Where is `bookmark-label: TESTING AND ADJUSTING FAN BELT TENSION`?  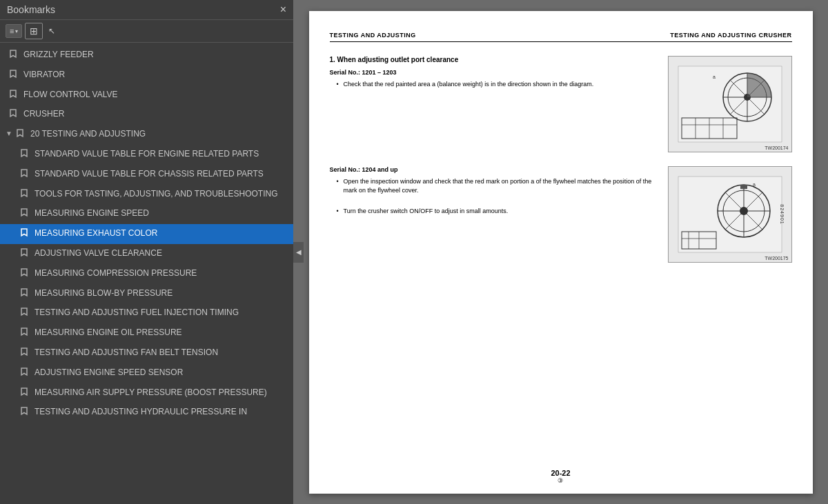
bookmark-label: TESTING AND ADJUSTING FAN BELT TENSION is located at coordinates (126, 353).